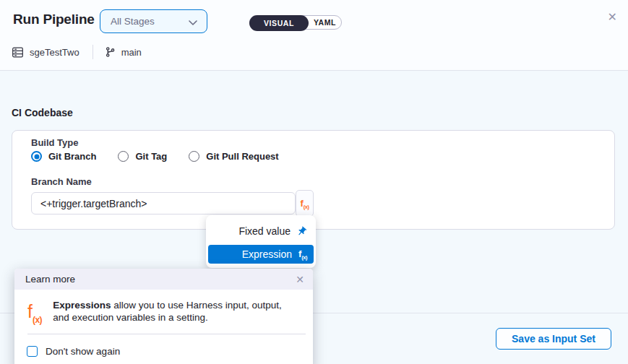 Image resolution: width=628 pixels, height=364 pixels. I want to click on learn-more-title: Learn more, so click(51, 279).